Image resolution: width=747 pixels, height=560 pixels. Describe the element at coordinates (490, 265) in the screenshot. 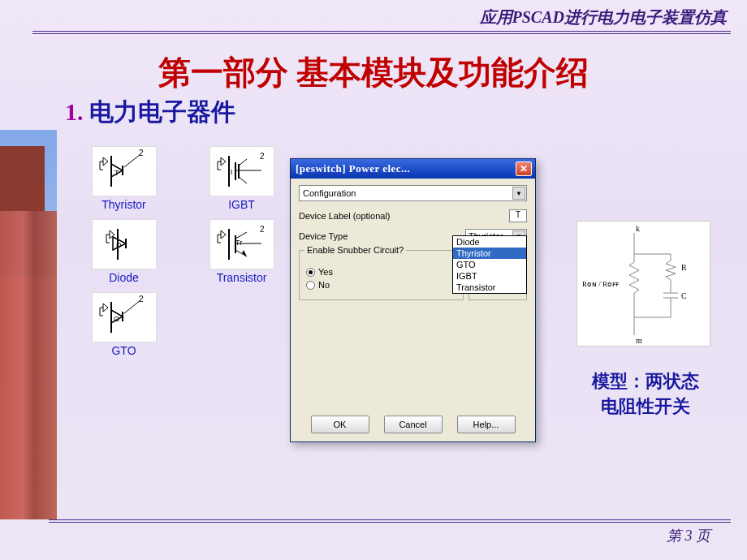

I see `dropdown-item: GTO` at that location.